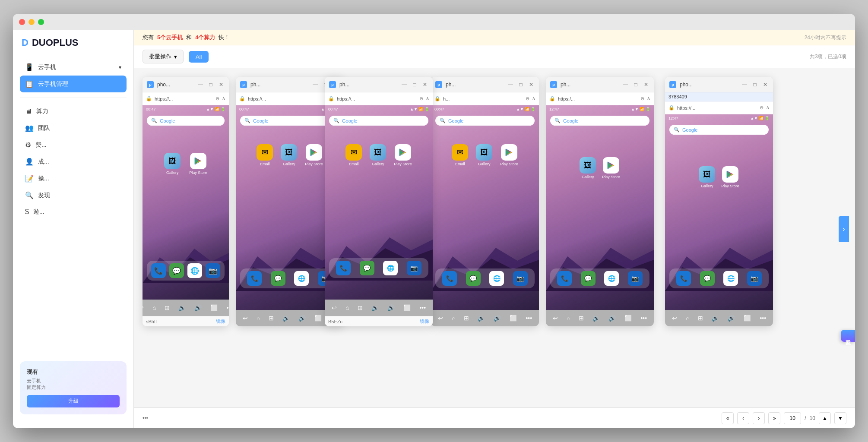 The width and height of the screenshot is (868, 442). What do you see at coordinates (763, 318) in the screenshot?
I see `navbar-more-6: •••` at bounding box center [763, 318].